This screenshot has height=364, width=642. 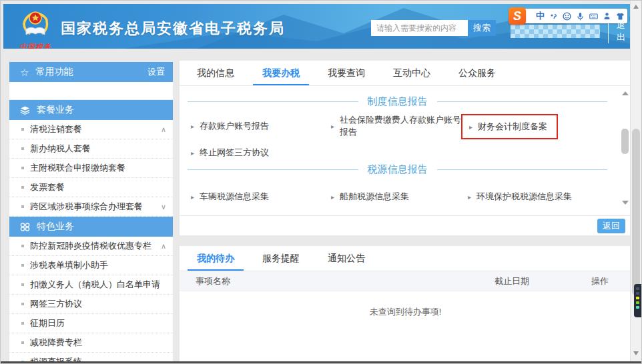 What do you see at coordinates (56, 304) in the screenshot?
I see `sidebar-item-label: 网签三方协议` at bounding box center [56, 304].